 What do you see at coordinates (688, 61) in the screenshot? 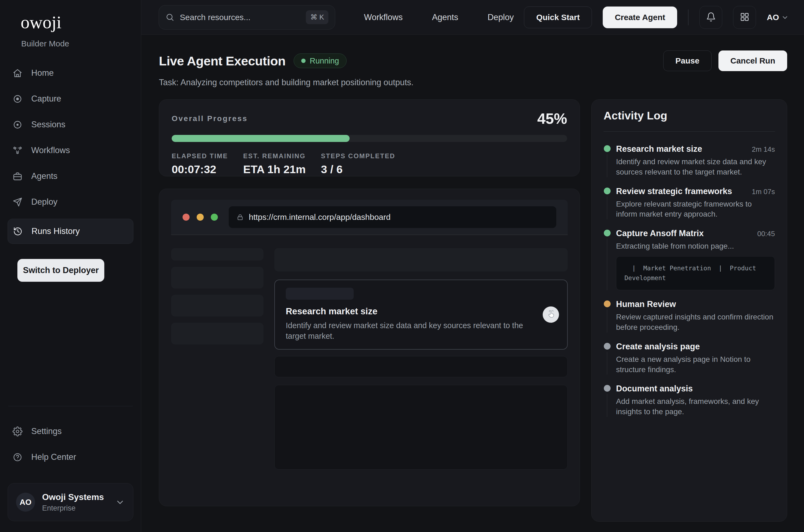
I see `pause-button: Pause` at bounding box center [688, 61].